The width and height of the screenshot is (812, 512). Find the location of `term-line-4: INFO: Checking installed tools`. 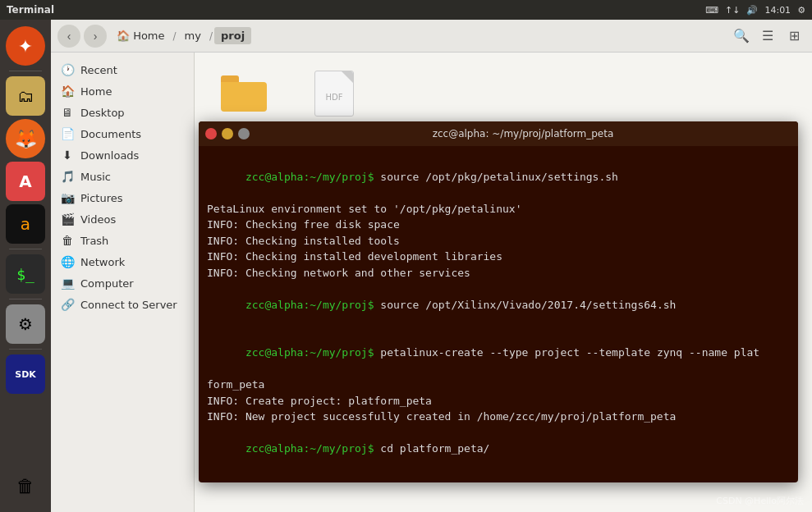

term-line-4: INFO: Checking installed tools is located at coordinates (498, 241).